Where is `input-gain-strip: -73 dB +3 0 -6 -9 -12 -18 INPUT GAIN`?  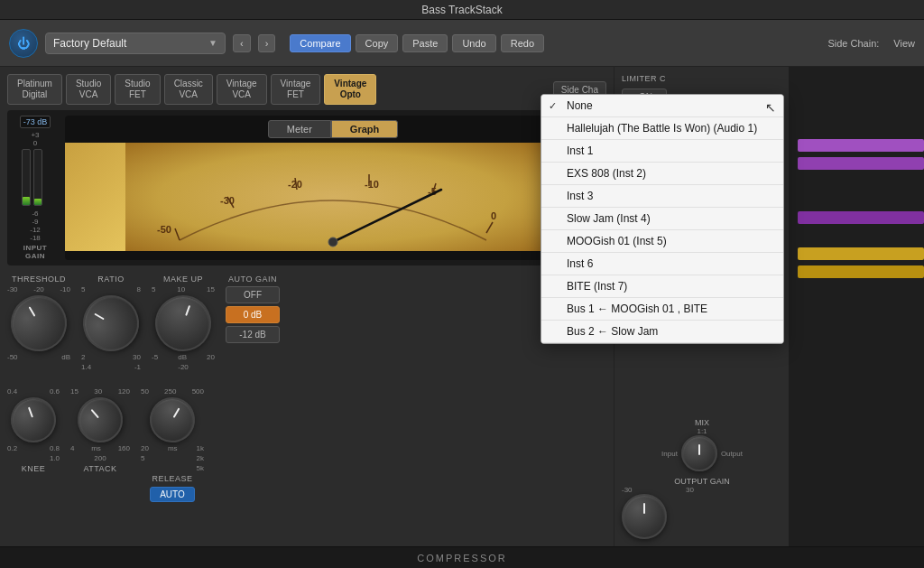
input-gain-strip: -73 dB +3 0 -6 -9 -12 -18 INPUT GAIN is located at coordinates (35, 188).